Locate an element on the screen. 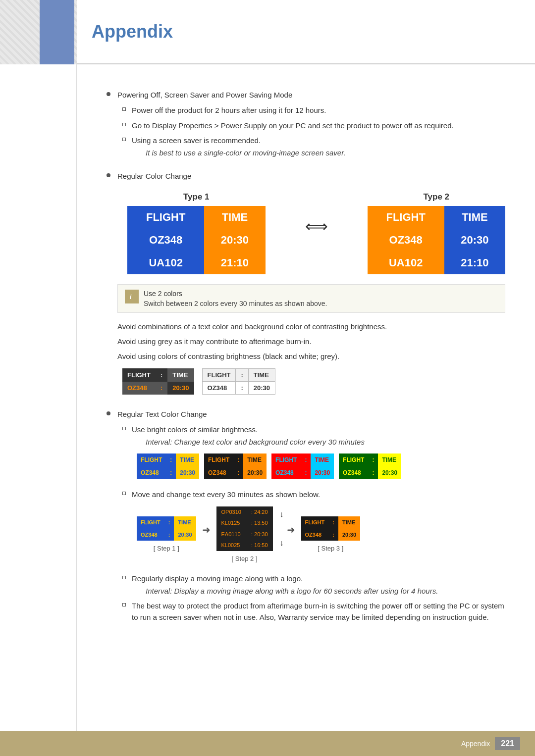 This screenshot has height=756, width=535. ct4-d1: OZ348 is located at coordinates (354, 473).